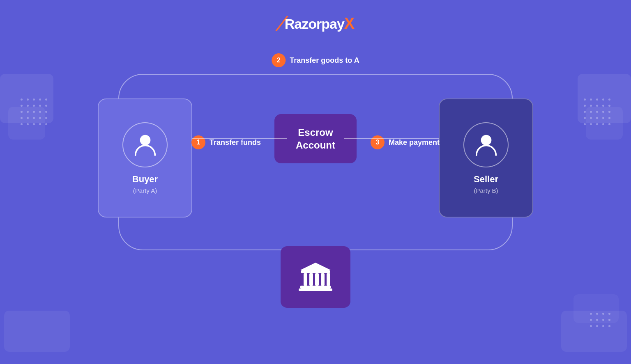 The height and width of the screenshot is (364, 631). Describe the element at coordinates (486, 190) in the screenshot. I see `seller-subtitle: (Party B)` at that location.